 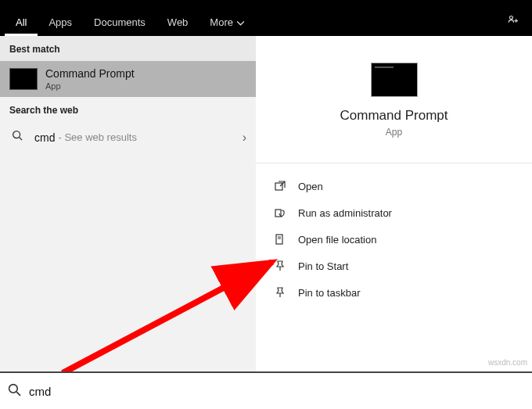 What do you see at coordinates (128, 109) in the screenshot?
I see `search-web-header: Search the web` at bounding box center [128, 109].